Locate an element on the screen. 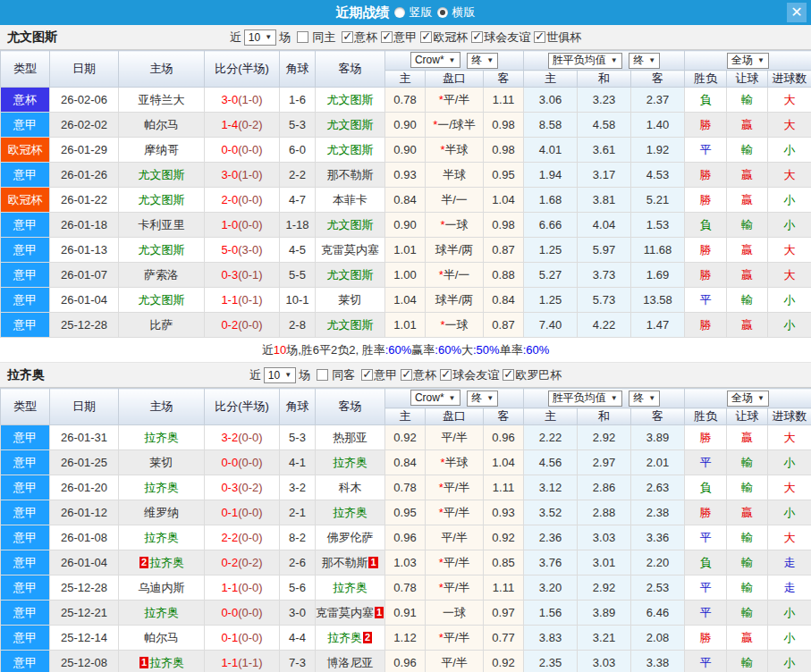 Image resolution: width=811 pixels, height=672 pixels. fulltime-score: 1-4 is located at coordinates (229, 125).